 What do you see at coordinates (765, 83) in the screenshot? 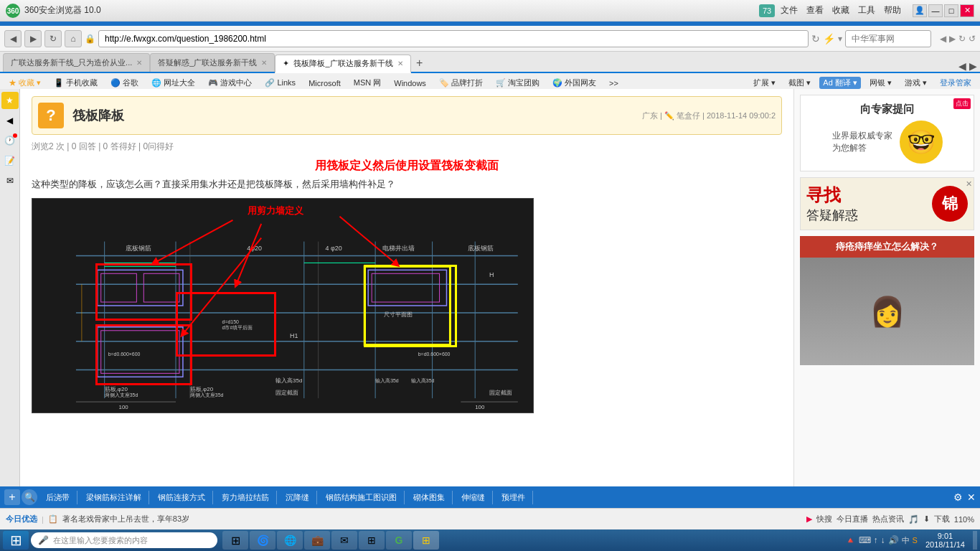
I see `bm-extend: 扩展 ▾` at bounding box center [765, 83].